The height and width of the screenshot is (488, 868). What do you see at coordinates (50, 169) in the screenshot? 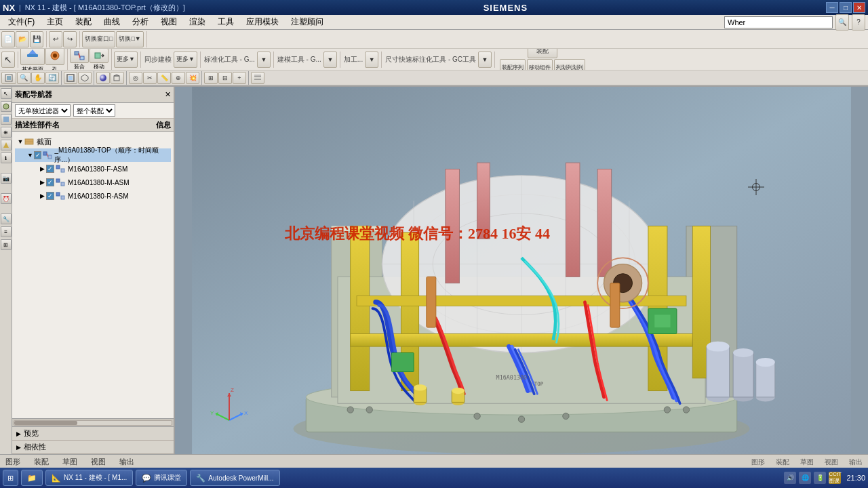
I see `checkbox-f-asm: ✓` at bounding box center [50, 169].